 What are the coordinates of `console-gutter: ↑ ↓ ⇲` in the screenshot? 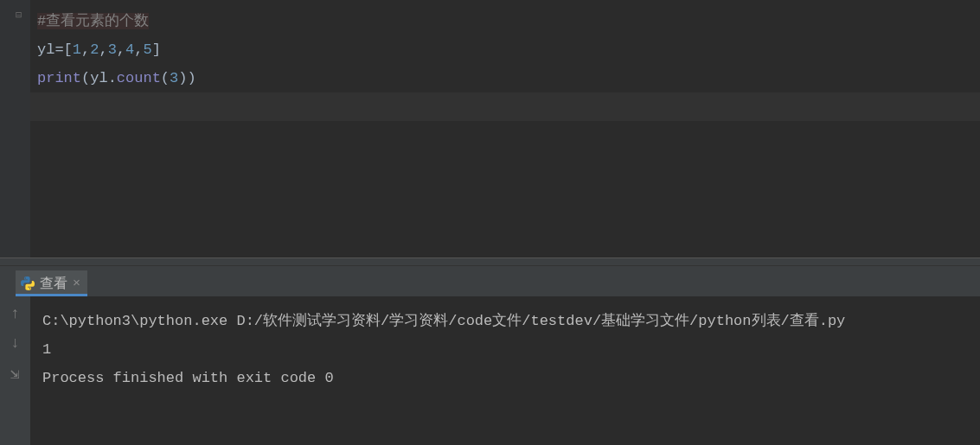 It's located at (16, 371).